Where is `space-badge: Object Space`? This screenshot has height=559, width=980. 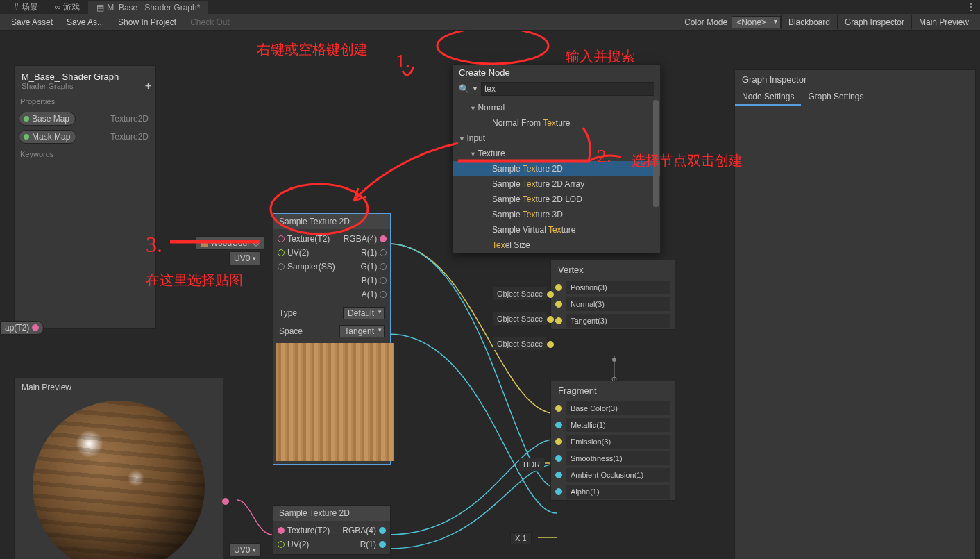 space-badge: Object Space is located at coordinates (520, 294).